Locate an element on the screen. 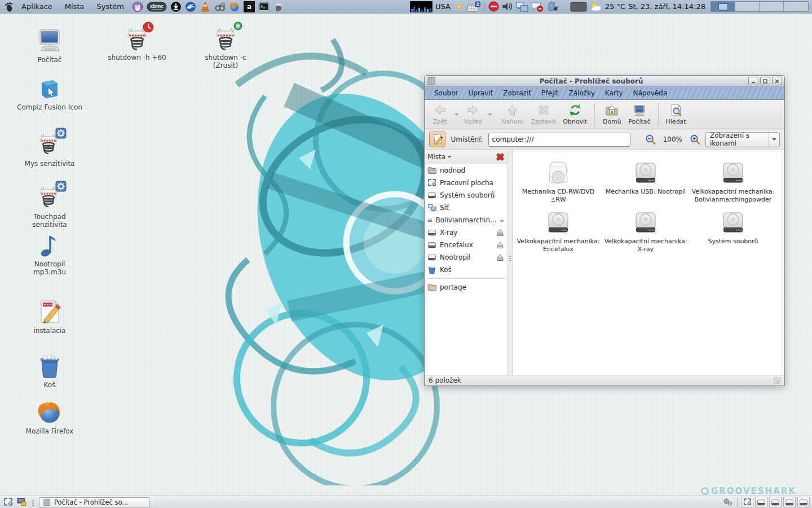 Image resolution: width=812 pixels, height=508 pixels. resize-grip is located at coordinates (777, 380).